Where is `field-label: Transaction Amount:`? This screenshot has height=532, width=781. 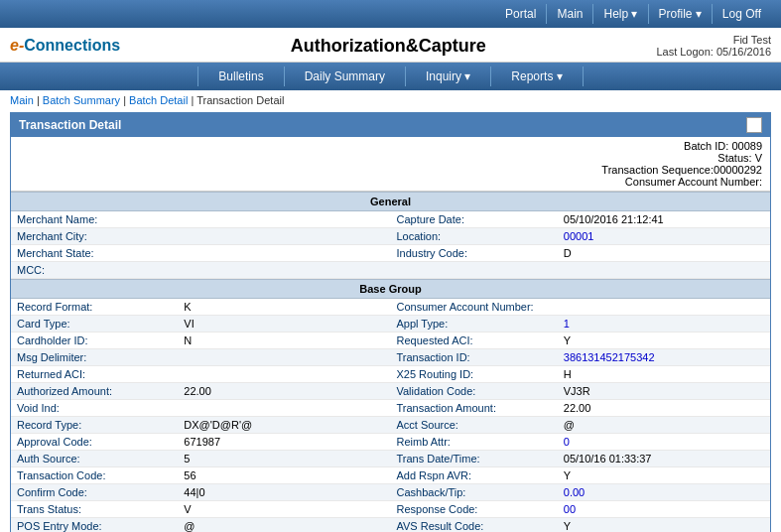 field-label: Transaction Amount: is located at coordinates (473, 409).